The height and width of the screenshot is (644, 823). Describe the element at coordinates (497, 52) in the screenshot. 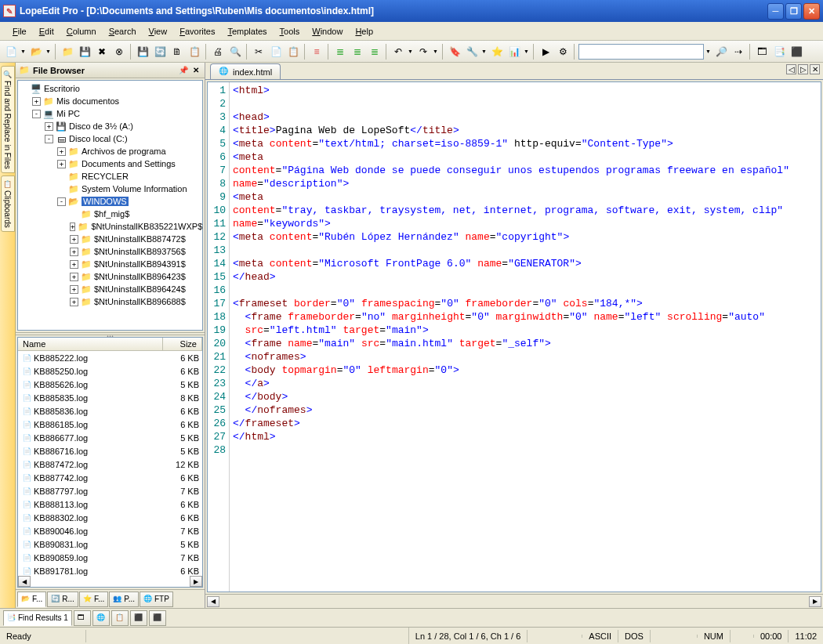

I see `favorites-button: ⭐` at that location.